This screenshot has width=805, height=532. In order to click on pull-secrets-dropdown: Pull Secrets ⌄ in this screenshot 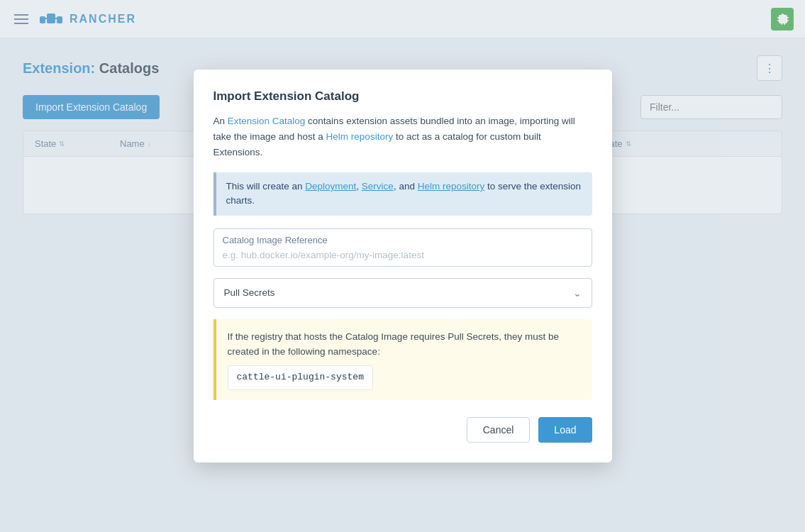, I will do `click(403, 293)`.